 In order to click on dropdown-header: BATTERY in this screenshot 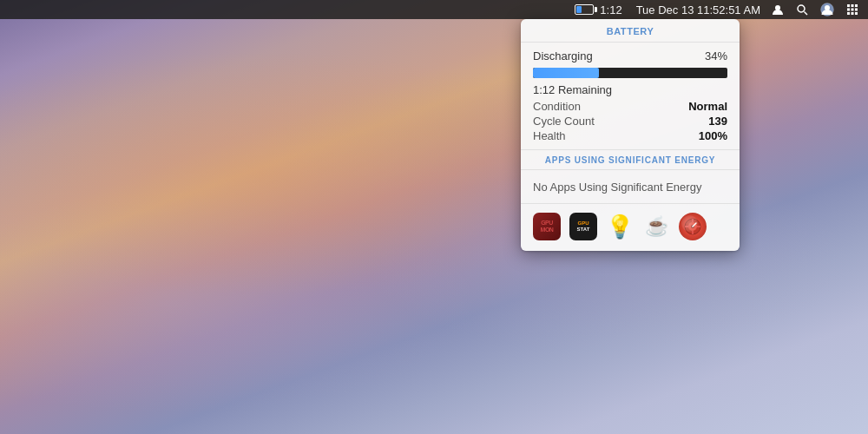, I will do `click(630, 31)`.